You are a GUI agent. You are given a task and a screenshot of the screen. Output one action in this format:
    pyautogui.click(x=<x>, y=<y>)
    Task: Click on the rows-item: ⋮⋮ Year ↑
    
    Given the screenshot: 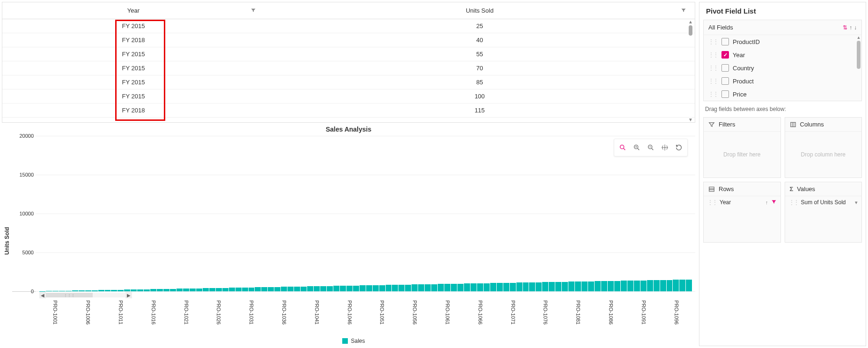 What is the action you would take?
    pyautogui.click(x=742, y=202)
    